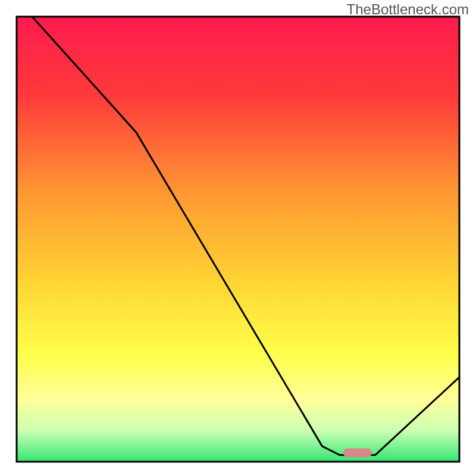 The width and height of the screenshot is (476, 476). Describe the element at coordinates (408, 10) in the screenshot. I see `watermark-text: TheBottleneck.com` at that location.